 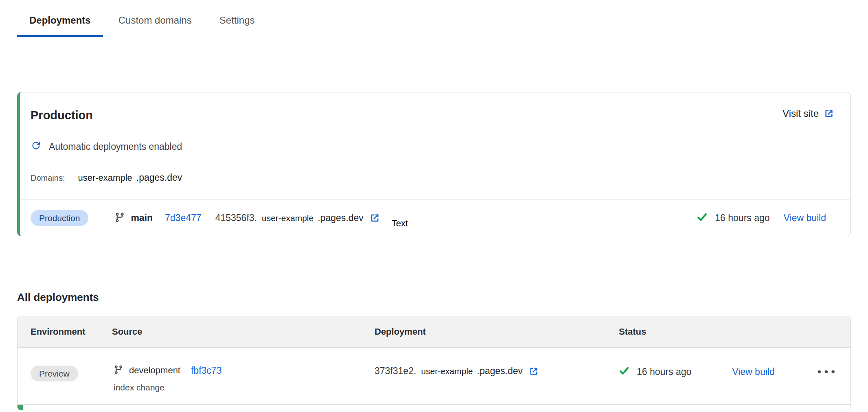 What do you see at coordinates (244, 388) in the screenshot?
I see `commit-message: index change` at bounding box center [244, 388].